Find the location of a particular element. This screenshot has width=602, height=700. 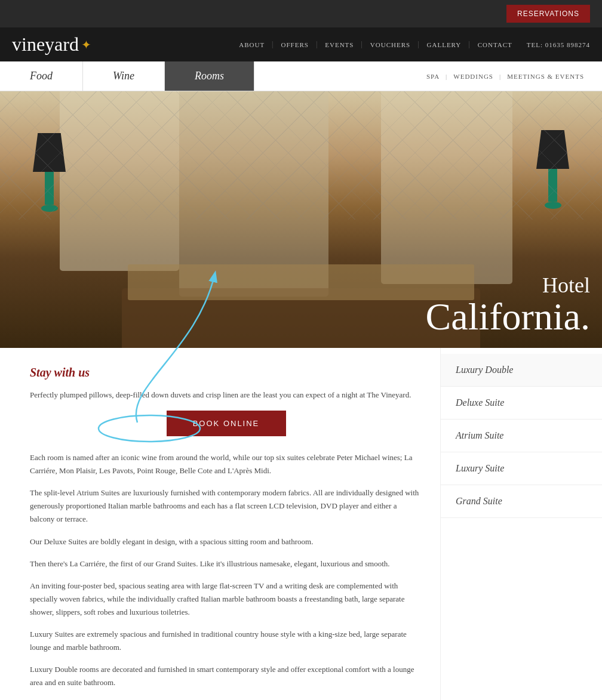

para-7: Luxury Suites are extremely spacious and… is located at coordinates (226, 641).